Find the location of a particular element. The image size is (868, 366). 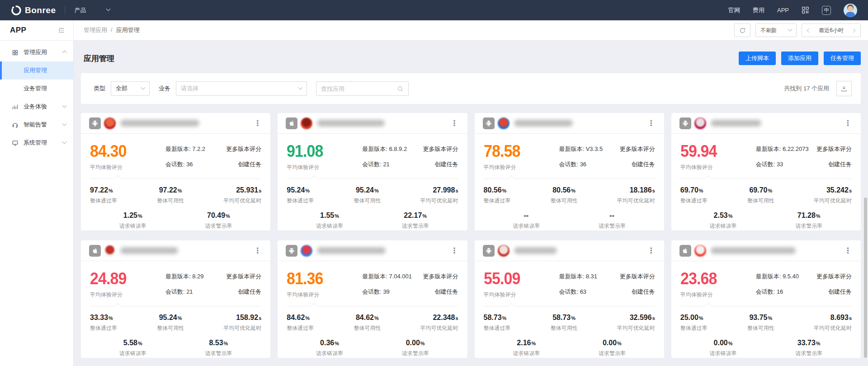

prev-range-icon is located at coordinates (809, 30).